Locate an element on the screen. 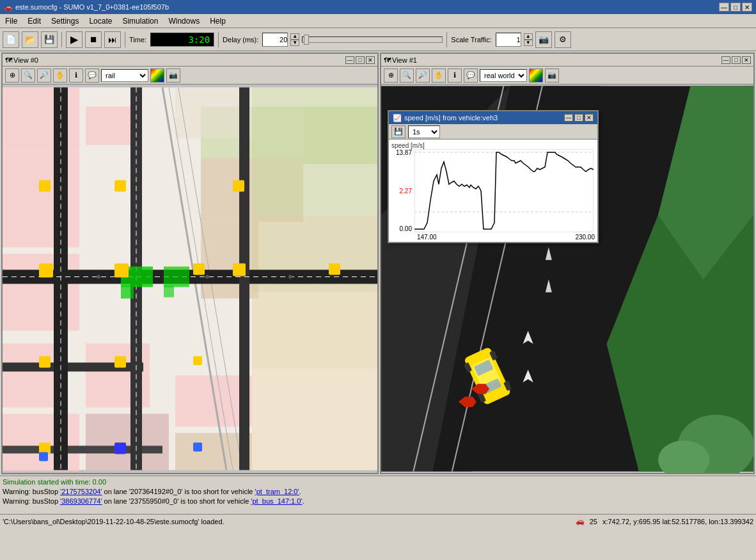 The width and height of the screenshot is (756, 560). menu-simulation: Simulation is located at coordinates (140, 21).